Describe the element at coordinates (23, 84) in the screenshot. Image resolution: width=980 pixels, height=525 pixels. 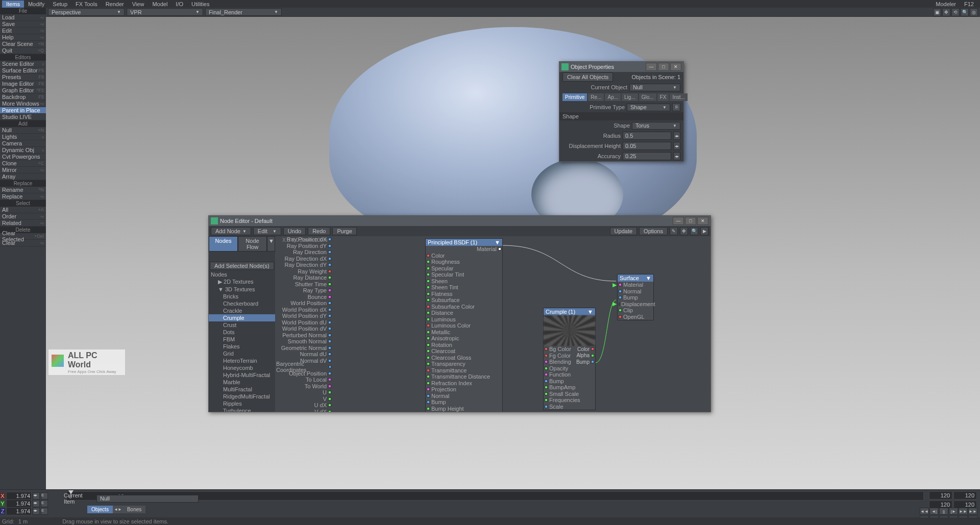
I see `sidebar-item-image-editor: Image EditorF6` at that location.